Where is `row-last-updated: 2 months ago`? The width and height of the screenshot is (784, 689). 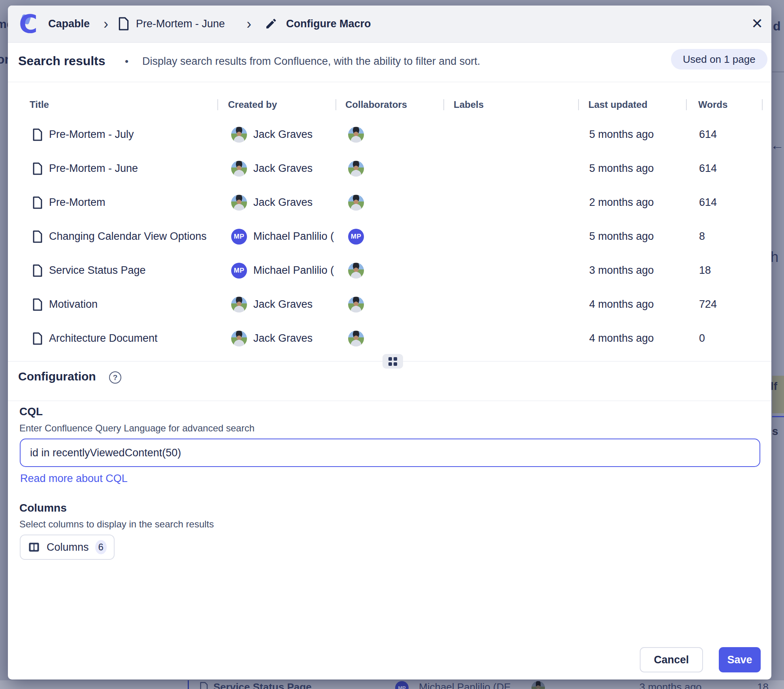
row-last-updated: 2 months ago is located at coordinates (622, 202).